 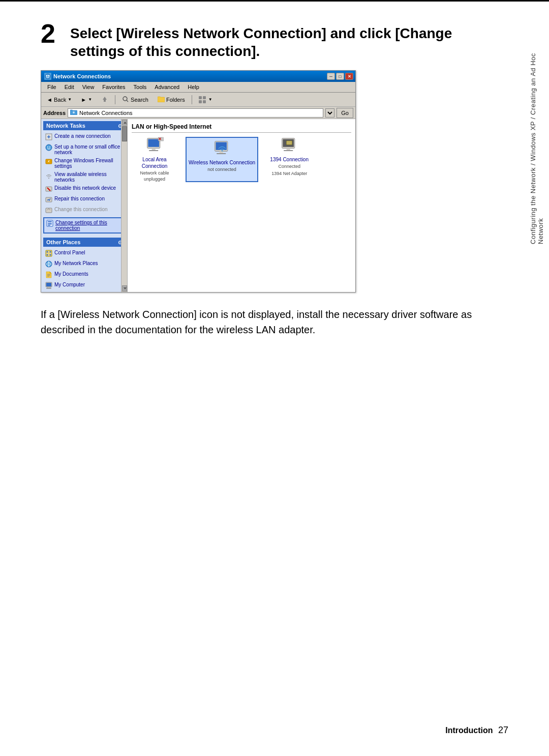 I want to click on connection-lan: ✕ Local Area Connection Network cable un…, so click(x=155, y=160).